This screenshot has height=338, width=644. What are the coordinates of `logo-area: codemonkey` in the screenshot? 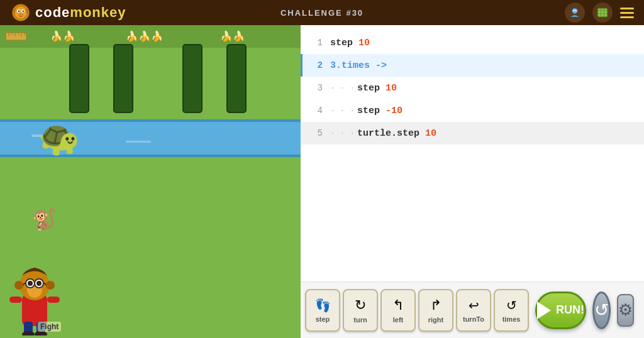 It's located at (68, 13).